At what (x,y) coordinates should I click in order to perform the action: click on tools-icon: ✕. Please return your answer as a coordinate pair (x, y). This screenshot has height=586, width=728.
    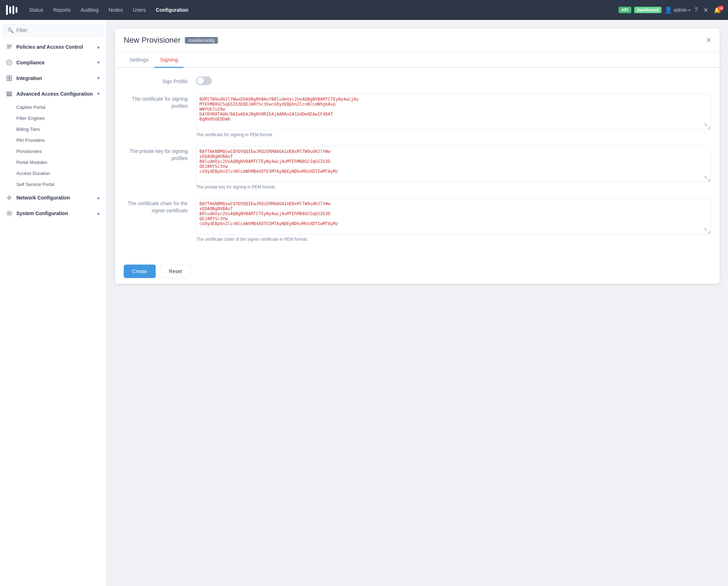
    Looking at the image, I should click on (706, 10).